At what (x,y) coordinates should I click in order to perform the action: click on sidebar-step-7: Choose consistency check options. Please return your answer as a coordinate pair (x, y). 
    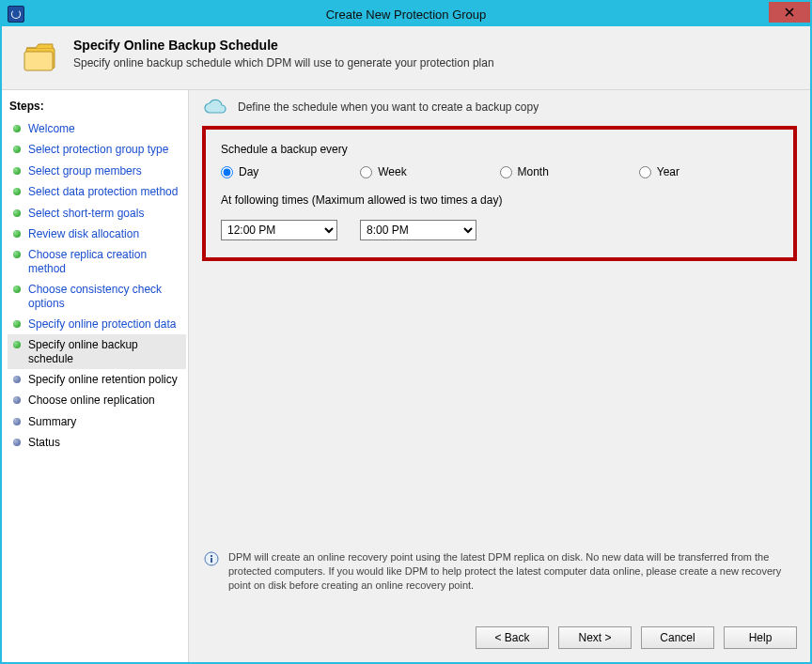
    Looking at the image, I should click on (97, 297).